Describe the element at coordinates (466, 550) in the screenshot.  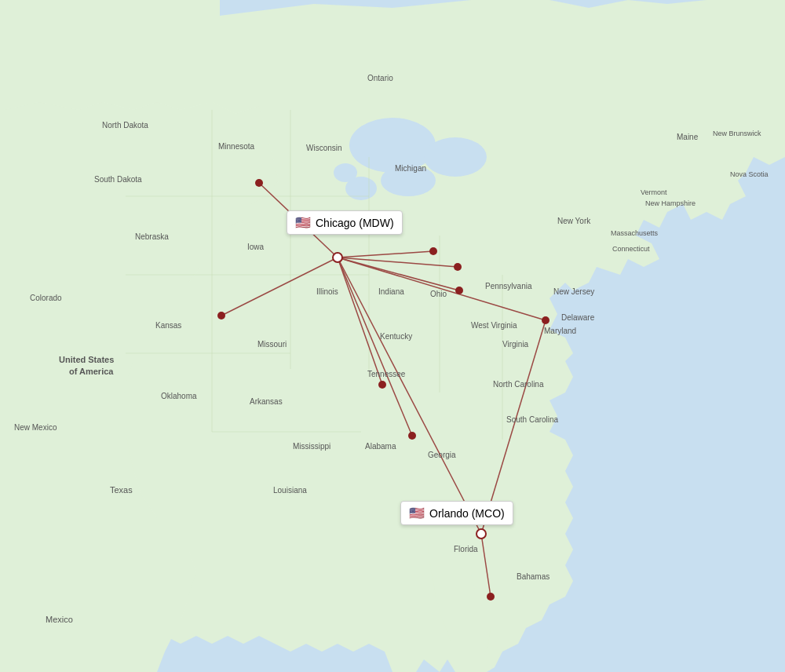
I see `svg-text: Florida` at that location.